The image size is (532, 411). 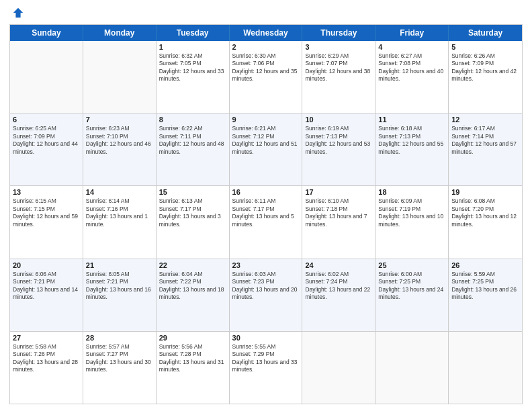 What do you see at coordinates (485, 68) in the screenshot?
I see `day-info: Sunrise: 6:26 AM Sunset: 7:09 PM Dayligh…` at bounding box center [485, 68].